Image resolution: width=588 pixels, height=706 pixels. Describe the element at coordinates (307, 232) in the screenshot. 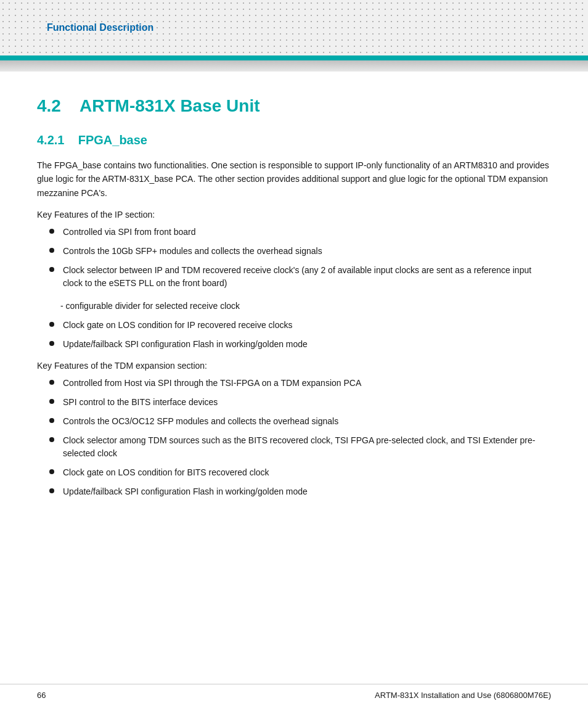

I see `bullet-text: Controlled via SPI from front board` at that location.